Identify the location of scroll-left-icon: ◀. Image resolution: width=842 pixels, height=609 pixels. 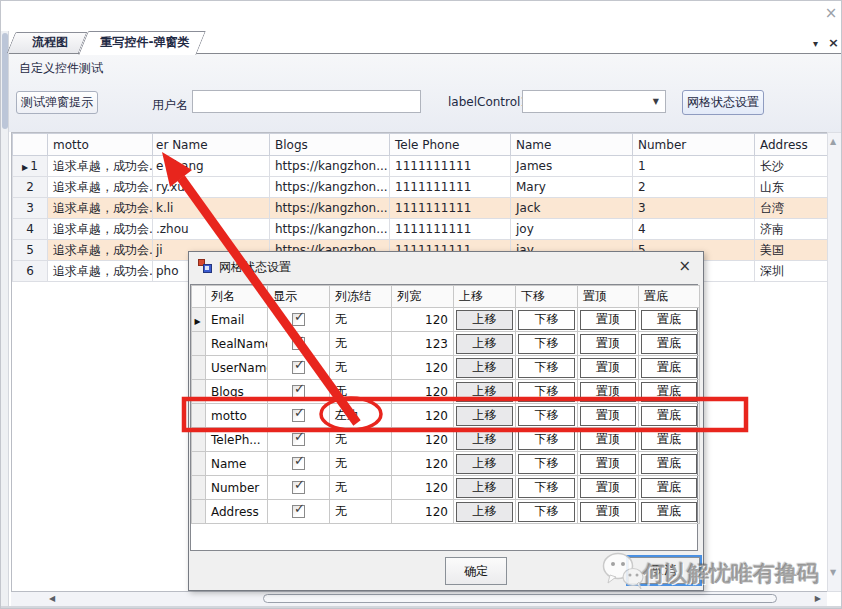
(52, 598).